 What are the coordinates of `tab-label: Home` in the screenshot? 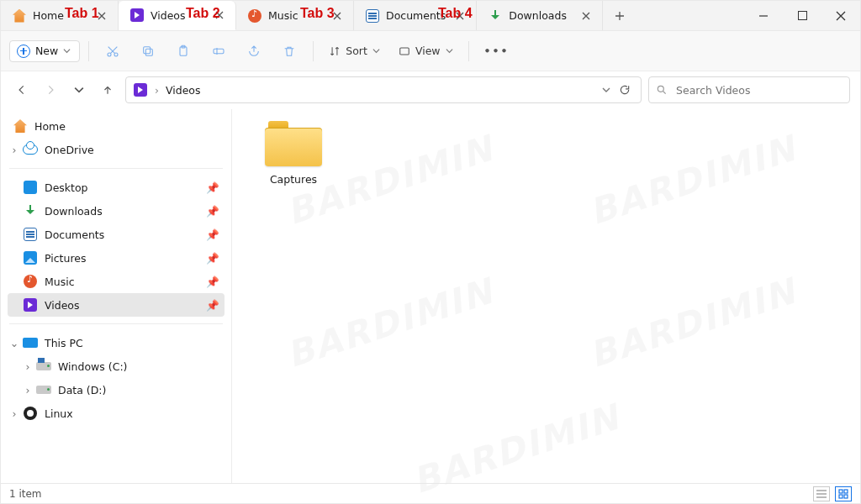 It's located at (61, 15).